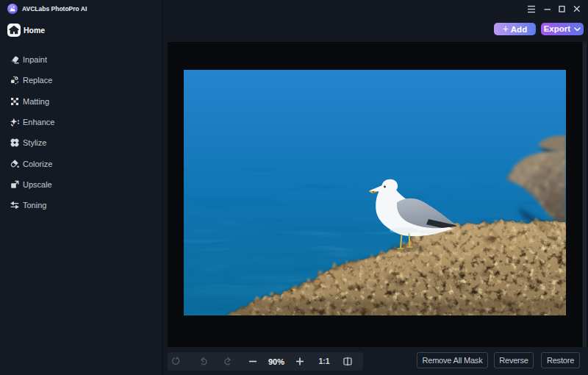 The height and width of the screenshot is (375, 588). Describe the element at coordinates (323, 361) in the screenshot. I see `svg-text: 1:1` at that location.